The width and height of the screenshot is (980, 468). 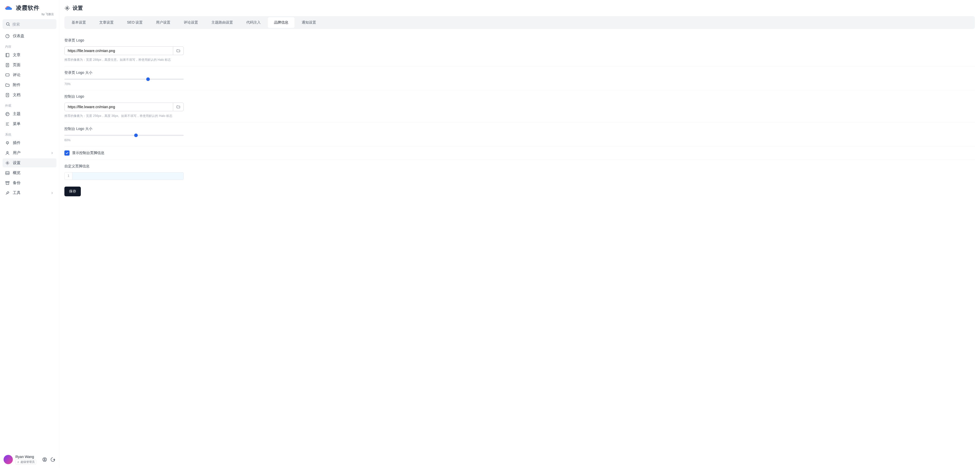 What do you see at coordinates (30, 114) in the screenshot?
I see `sidebar-item-themes: 主题` at bounding box center [30, 114].